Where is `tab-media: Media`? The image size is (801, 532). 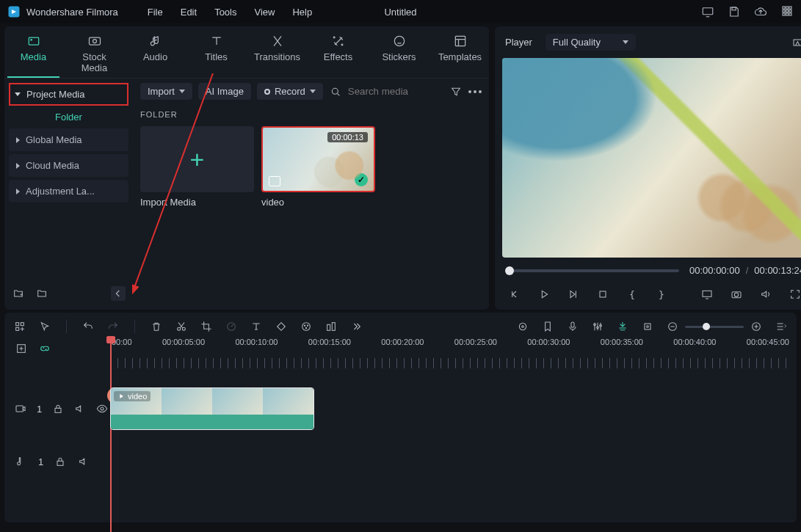 tab-media: Media is located at coordinates (34, 56).